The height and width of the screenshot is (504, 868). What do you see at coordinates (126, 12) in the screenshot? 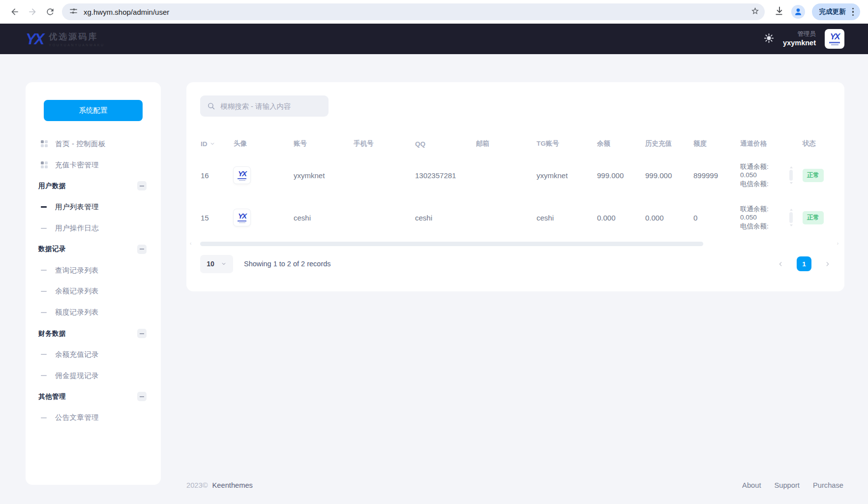
I see `url-text: xg.hwym.shop/admin/user` at bounding box center [126, 12].